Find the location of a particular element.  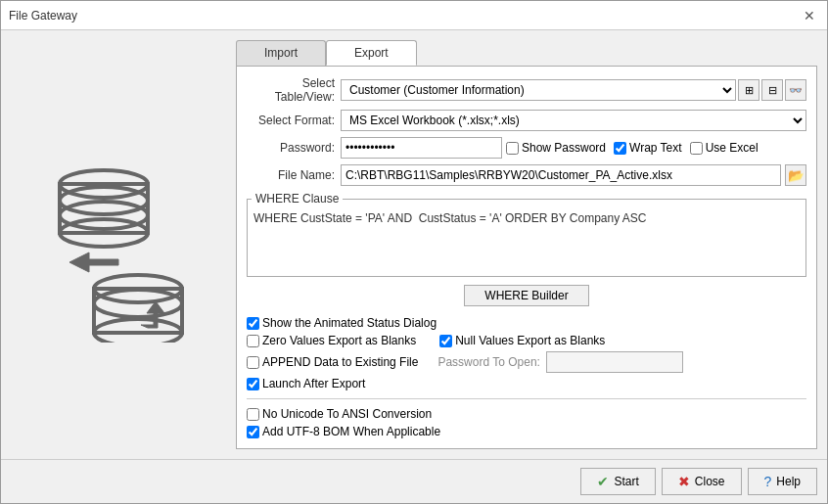

launch-after-checkbox is located at coordinates (253, 384).